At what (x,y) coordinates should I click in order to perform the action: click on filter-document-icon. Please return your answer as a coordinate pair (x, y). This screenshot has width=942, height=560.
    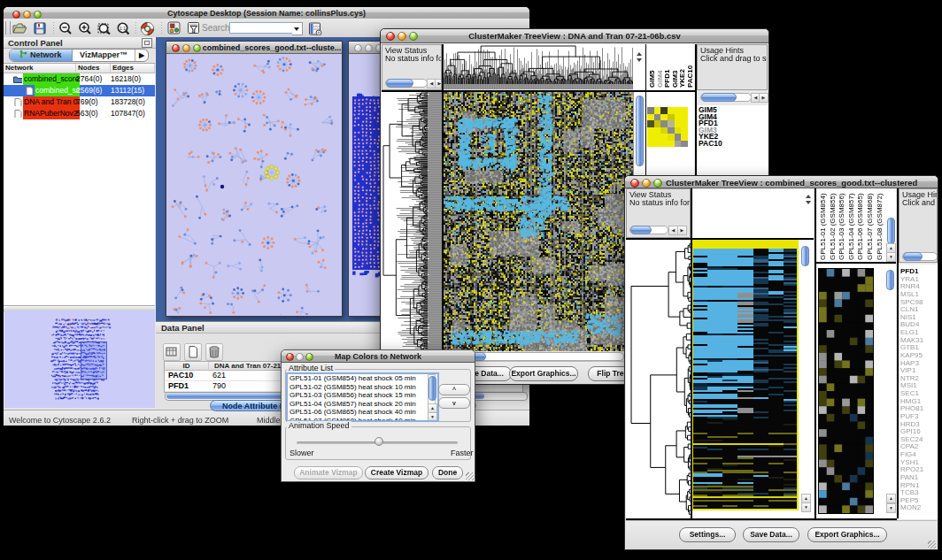
    Looking at the image, I should click on (195, 28).